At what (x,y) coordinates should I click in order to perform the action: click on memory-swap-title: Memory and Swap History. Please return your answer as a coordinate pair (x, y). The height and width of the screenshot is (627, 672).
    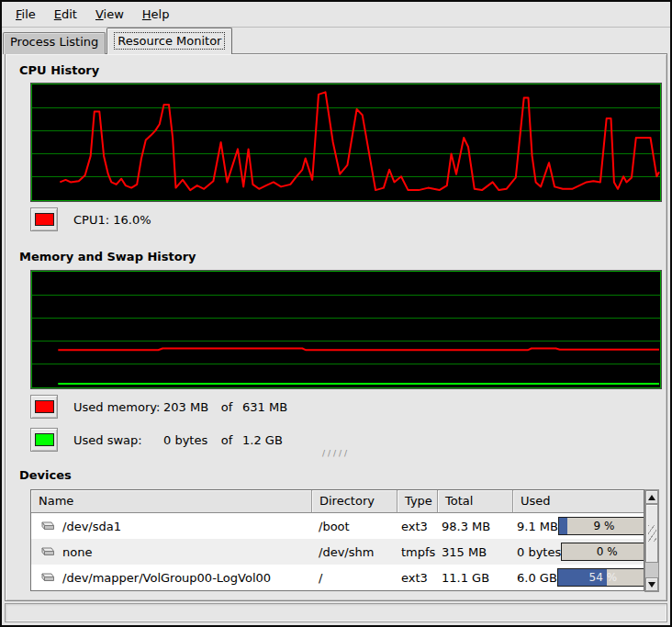
    Looking at the image, I should click on (108, 257).